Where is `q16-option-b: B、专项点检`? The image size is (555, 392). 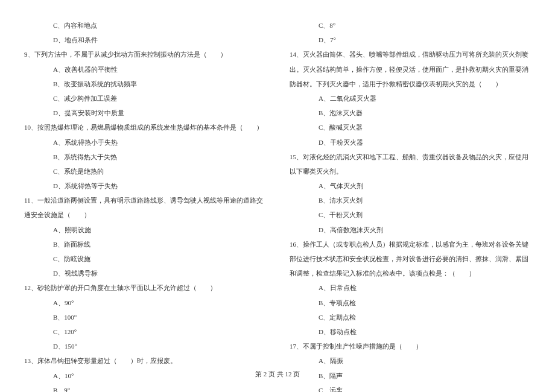 q16-option-b: B、专项点检 is located at coordinates (410, 303).